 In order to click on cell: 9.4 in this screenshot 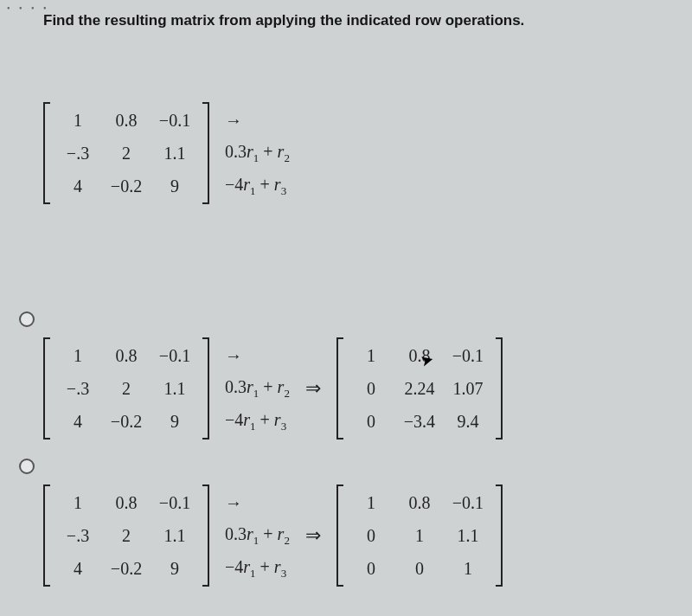, I will do `click(468, 422)`.